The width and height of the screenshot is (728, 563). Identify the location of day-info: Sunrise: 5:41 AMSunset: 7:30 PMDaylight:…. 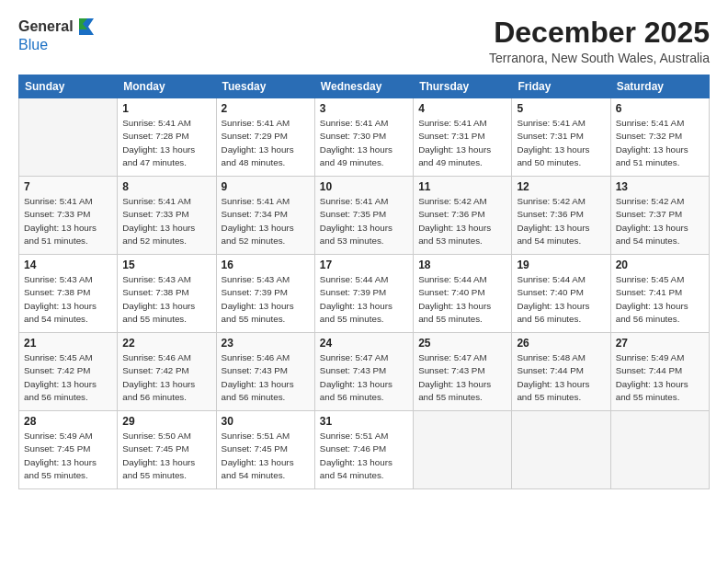
(364, 144).